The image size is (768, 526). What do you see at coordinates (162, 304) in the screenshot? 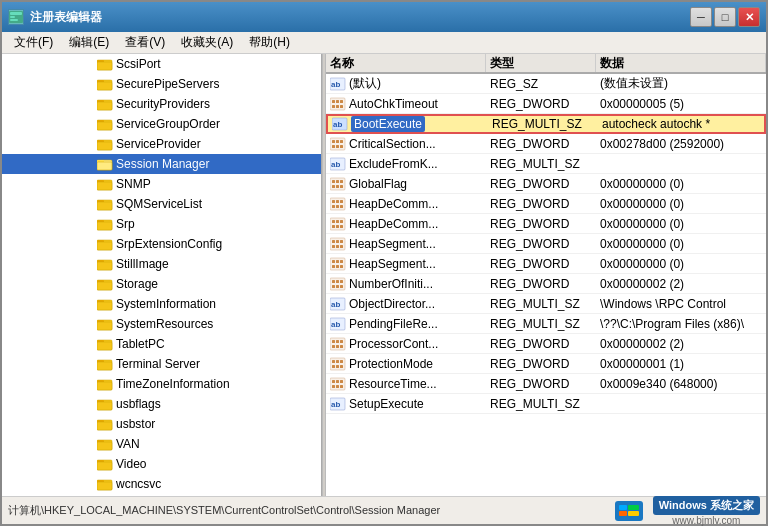
I see `tree-item: SystemInformation` at bounding box center [162, 304].